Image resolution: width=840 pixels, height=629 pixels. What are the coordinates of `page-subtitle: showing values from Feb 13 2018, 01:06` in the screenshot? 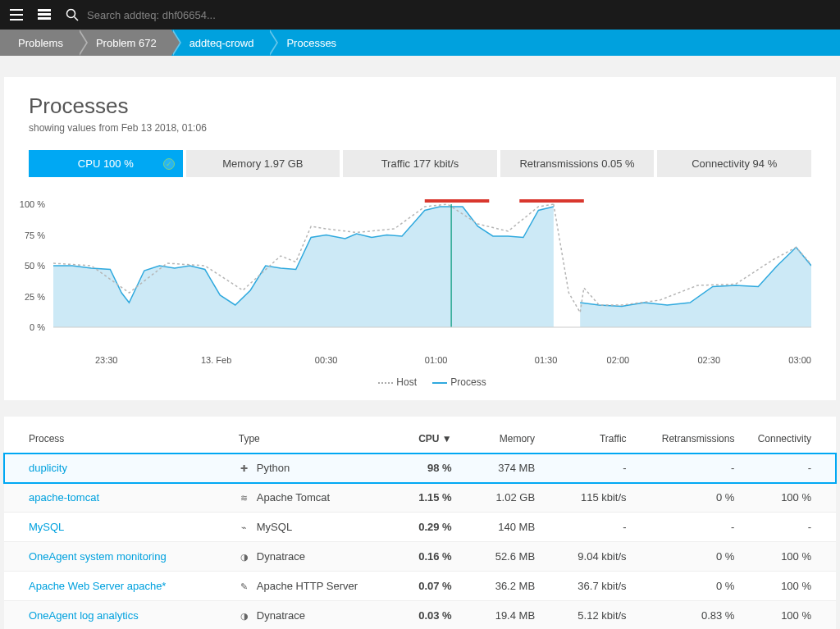 It's located at (420, 128).